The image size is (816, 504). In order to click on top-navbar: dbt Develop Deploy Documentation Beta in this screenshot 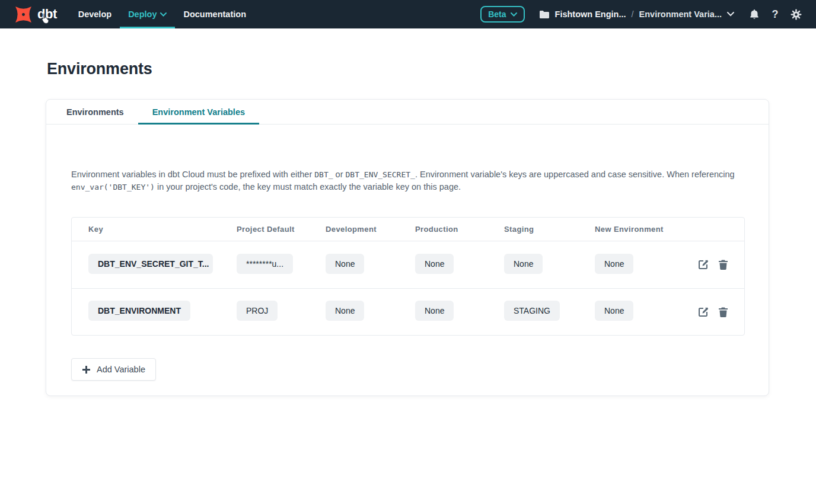, I will do `click(408, 14)`.